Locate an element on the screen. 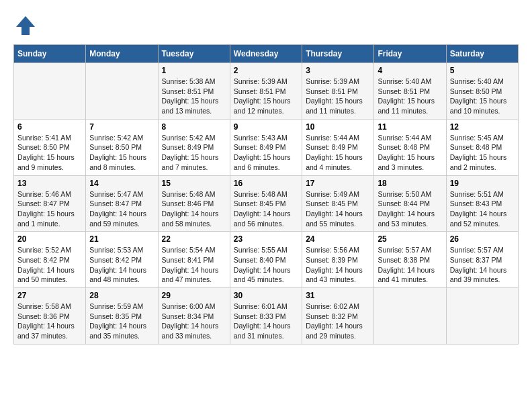 This screenshot has height=411, width=532. day-number: 18 is located at coordinates (410, 183).